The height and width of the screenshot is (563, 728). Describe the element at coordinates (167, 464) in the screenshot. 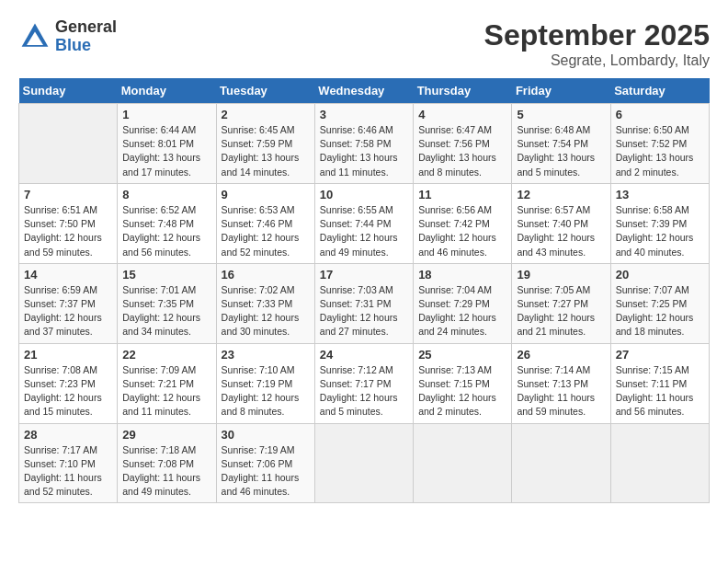

I see `calendar-cell: 29Sunrise: 7:18 AM Sunset: 7:08 PM Dayli…` at that location.